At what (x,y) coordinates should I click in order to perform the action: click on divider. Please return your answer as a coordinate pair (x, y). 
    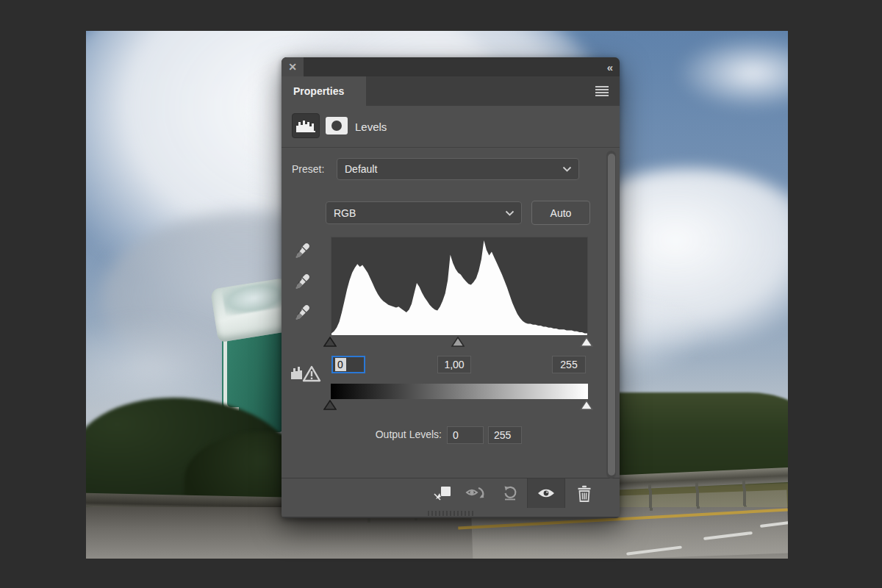
    Looking at the image, I should click on (451, 147).